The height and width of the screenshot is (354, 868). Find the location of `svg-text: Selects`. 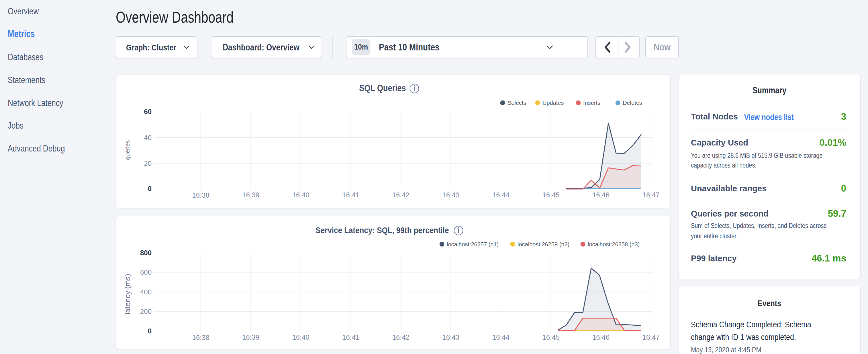

svg-text: Selects is located at coordinates (517, 103).